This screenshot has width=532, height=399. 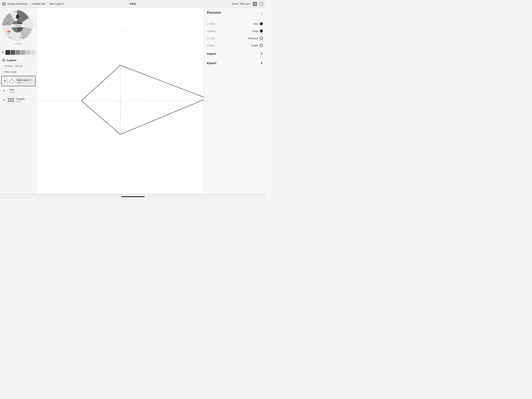 I want to click on topbar-right: Zoom: 45% ∡0° ⚙ ?, so click(x=248, y=4).